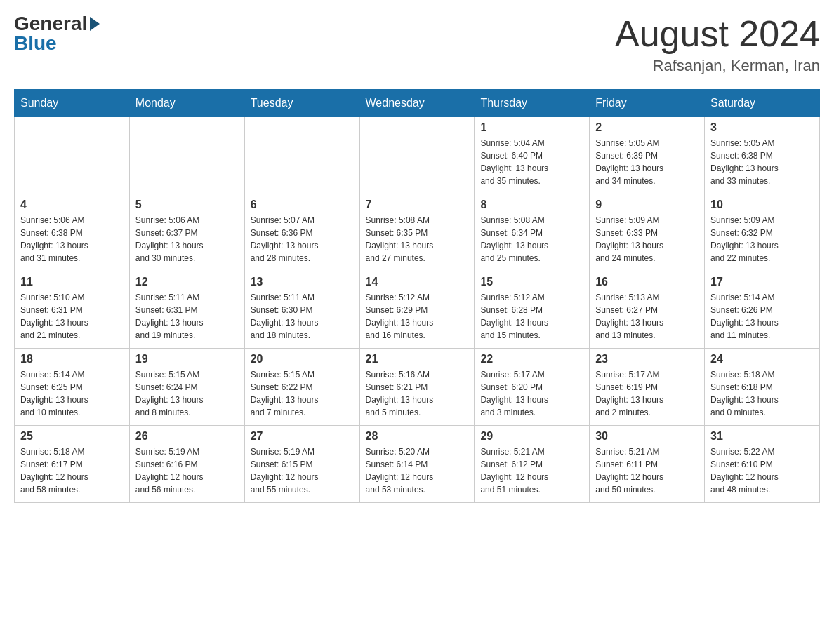  Describe the element at coordinates (302, 205) in the screenshot. I see `day-number: 6` at that location.